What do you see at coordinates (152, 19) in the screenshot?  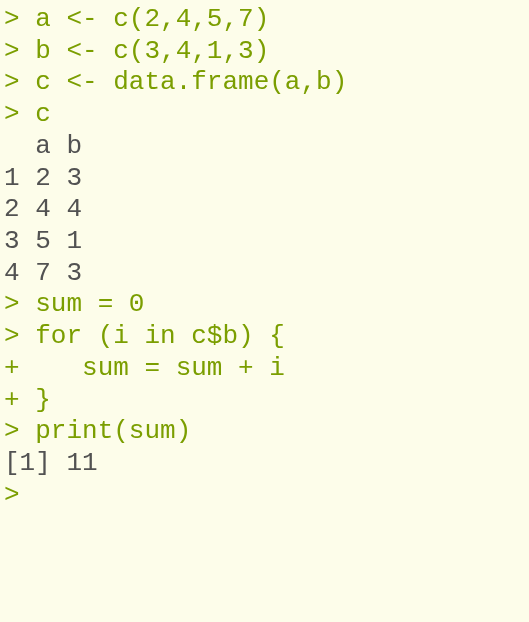 I see `code-text: a <- c(2,4,5,7)` at bounding box center [152, 19].